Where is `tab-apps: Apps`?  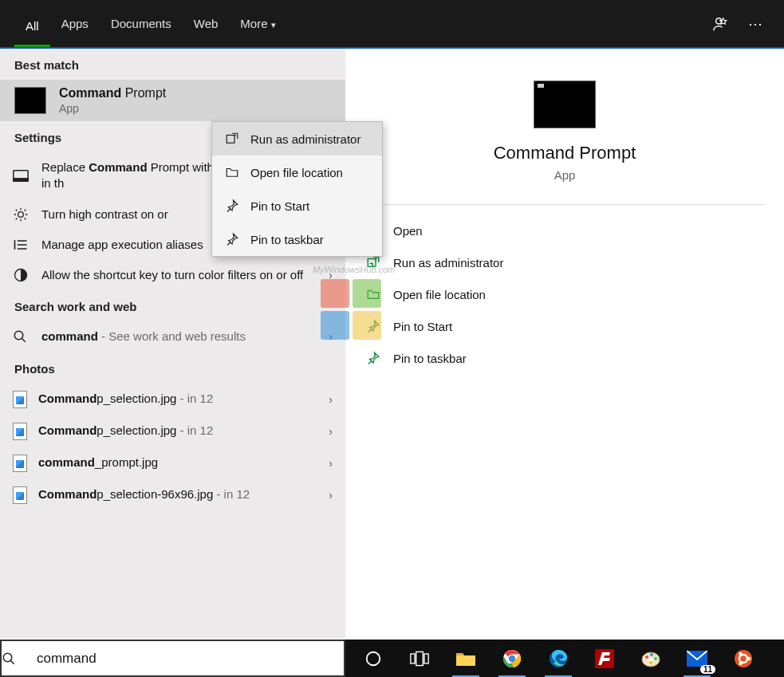
tab-apps: Apps is located at coordinates (75, 24).